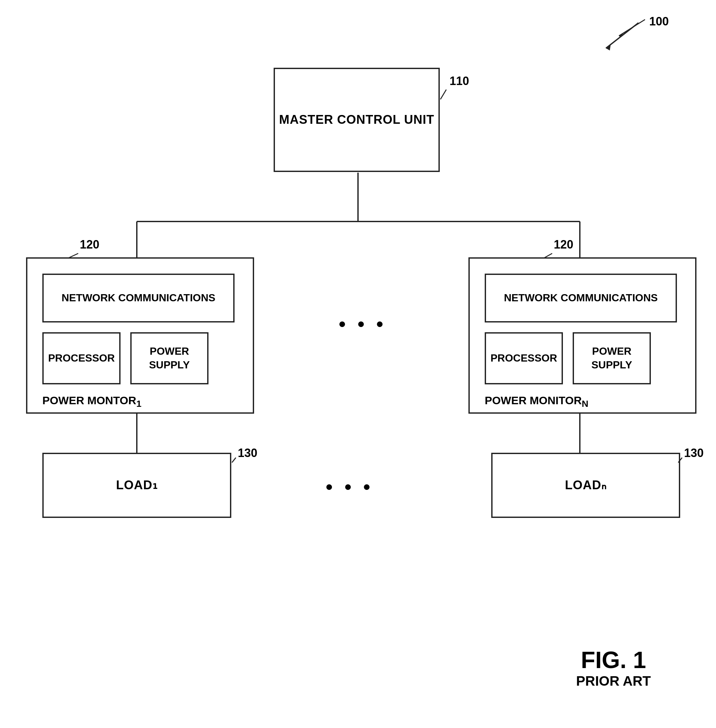 Image resolution: width=716 pixels, height=728 pixels. What do you see at coordinates (81, 358) in the screenshot?
I see `processor-1-label: PROCESSOR` at bounding box center [81, 358].